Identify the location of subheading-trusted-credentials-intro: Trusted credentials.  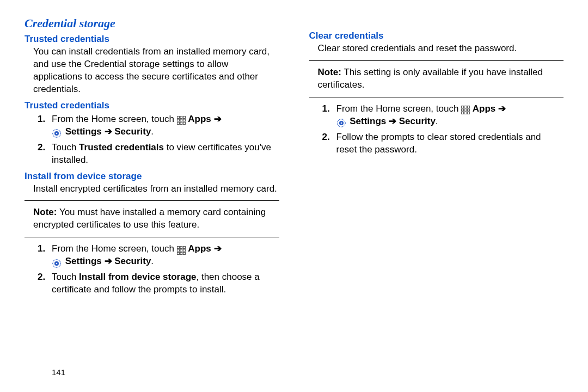
(152, 39).